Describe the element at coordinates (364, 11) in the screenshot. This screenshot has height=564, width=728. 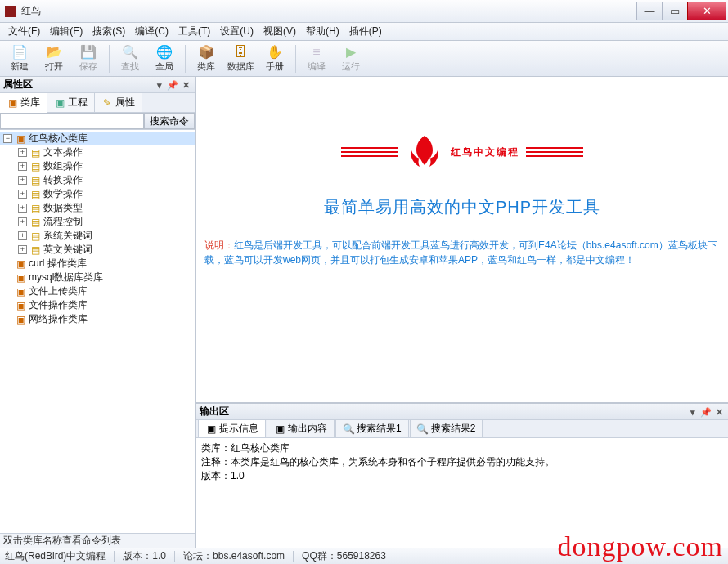
I see `window-titlebar: 红鸟 — ▭ ✕` at that location.